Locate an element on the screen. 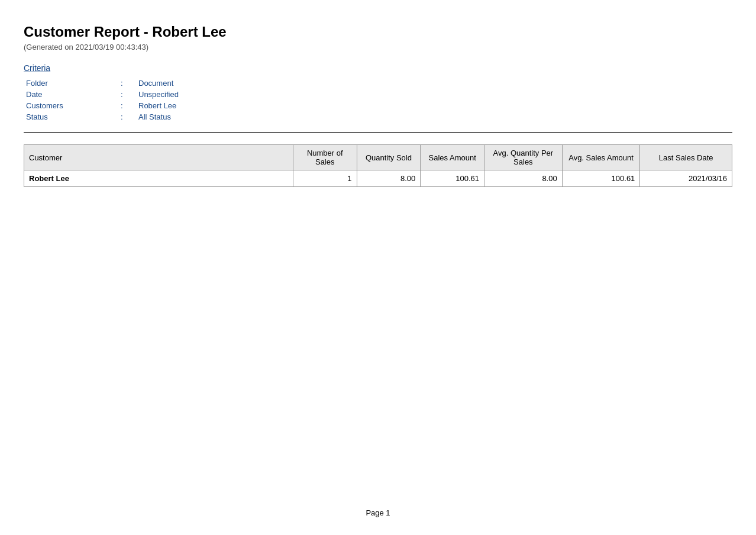 This screenshot has width=756, height=535. criteria-label-customers: Customers is located at coordinates (71, 105).